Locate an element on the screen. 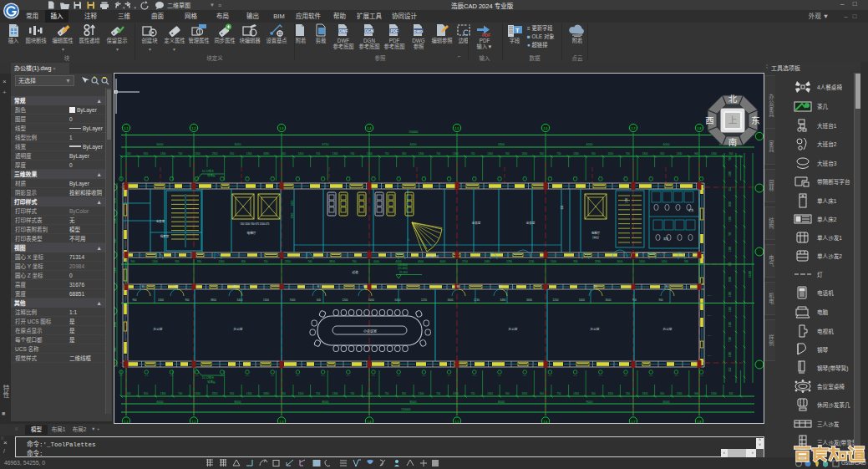  svg-text: 600 is located at coordinates (319, 300).